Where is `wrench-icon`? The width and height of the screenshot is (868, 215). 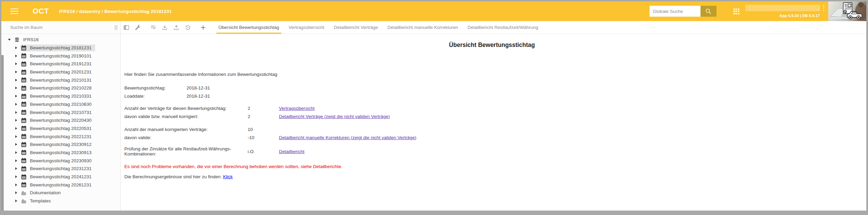 wrench-icon is located at coordinates (138, 28).